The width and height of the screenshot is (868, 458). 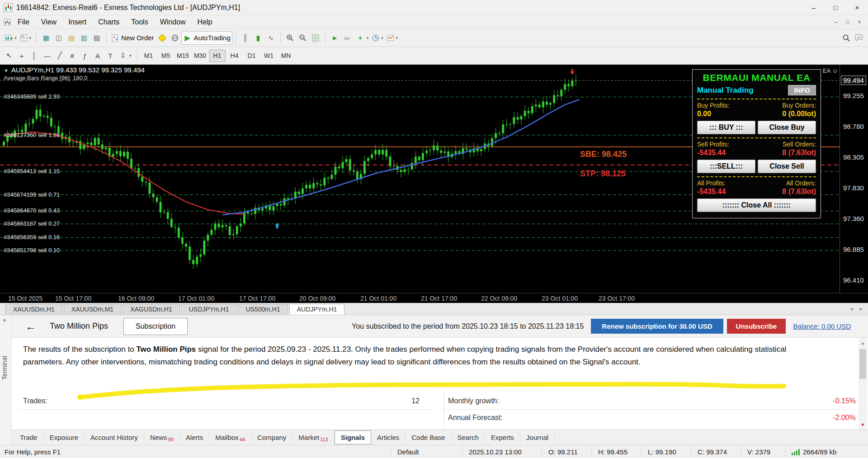 What do you see at coordinates (166, 56) in the screenshot?
I see `timeframe-m5: M5` at bounding box center [166, 56].